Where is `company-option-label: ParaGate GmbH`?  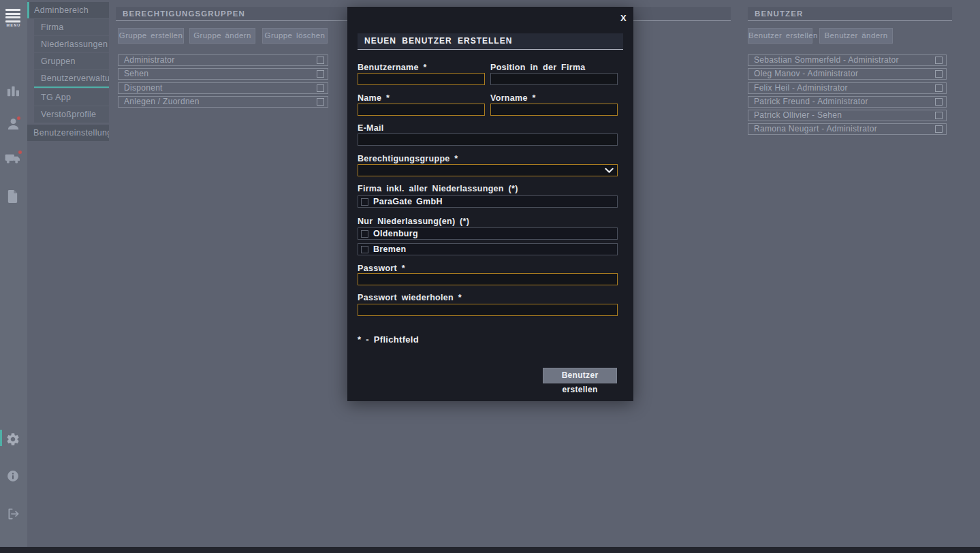
company-option-label: ParaGate GmbH is located at coordinates (408, 202).